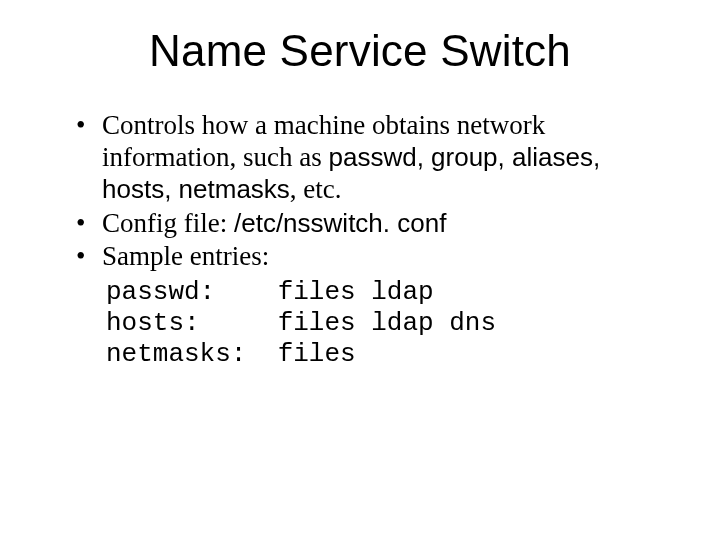 This screenshot has width=720, height=540. Describe the element at coordinates (168, 223) in the screenshot. I see `bullet-2-text-a: Config file:` at that location.